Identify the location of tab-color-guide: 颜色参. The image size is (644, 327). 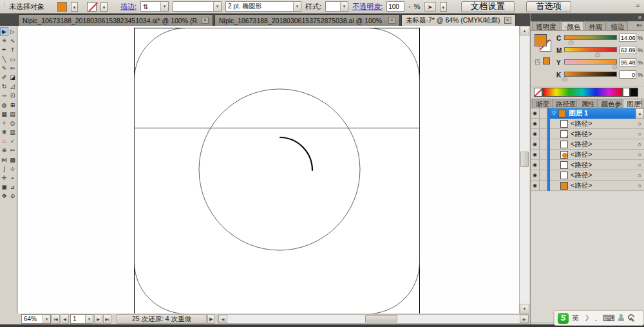
(609, 103).